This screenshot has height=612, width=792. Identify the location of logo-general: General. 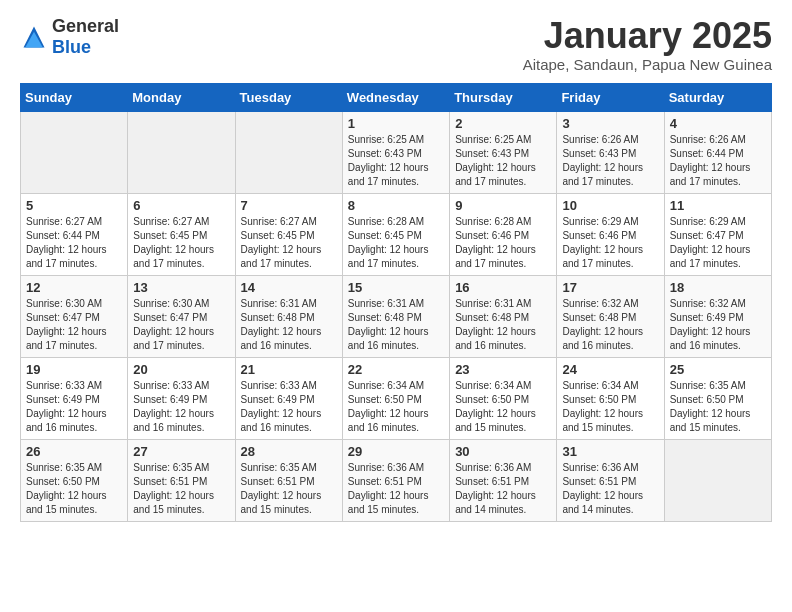
(86, 26).